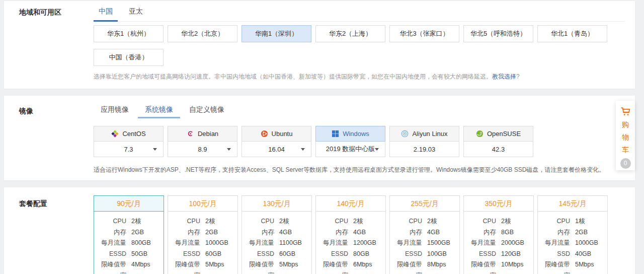  I want to click on os-card-1: Debian8.9, so click(202, 142).